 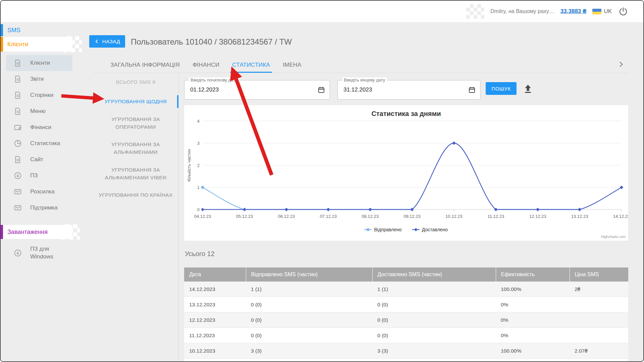 What do you see at coordinates (37, 192) in the screenshot?
I see `sidebar: SMS Клієнти КлієнтиЗвітиСторінкиМенюФіна…` at bounding box center [37, 192].